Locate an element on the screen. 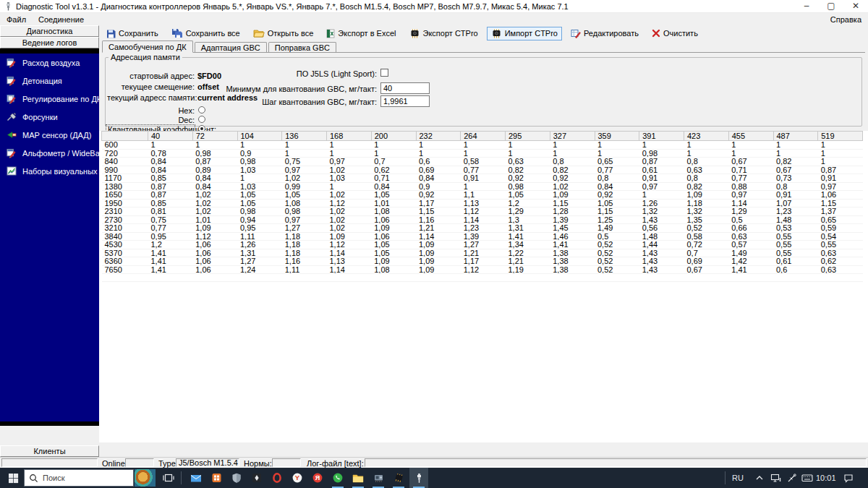 The height and width of the screenshot is (488, 868). toolbar-button-save: Сохранить is located at coordinates (132, 33).